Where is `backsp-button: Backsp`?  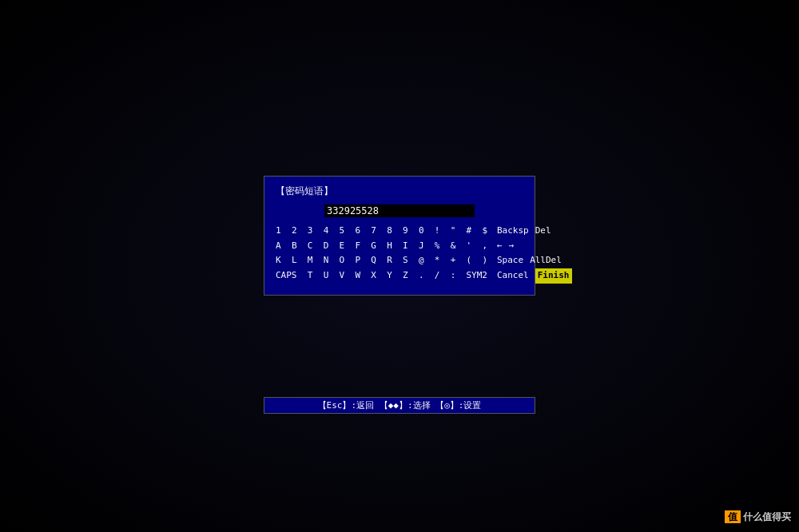 backsp-button: Backsp is located at coordinates (513, 232).